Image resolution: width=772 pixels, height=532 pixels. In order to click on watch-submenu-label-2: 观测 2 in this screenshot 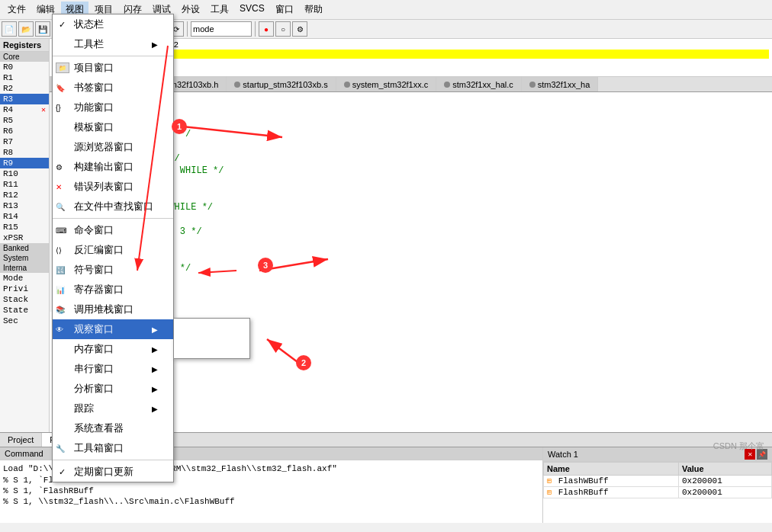, I will do `click(220, 348)`.